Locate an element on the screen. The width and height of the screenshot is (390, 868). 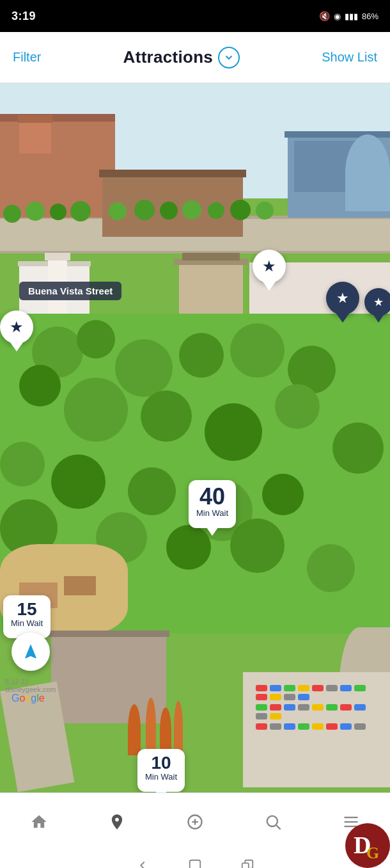
dg-logo: D G is located at coordinates (368, 846).